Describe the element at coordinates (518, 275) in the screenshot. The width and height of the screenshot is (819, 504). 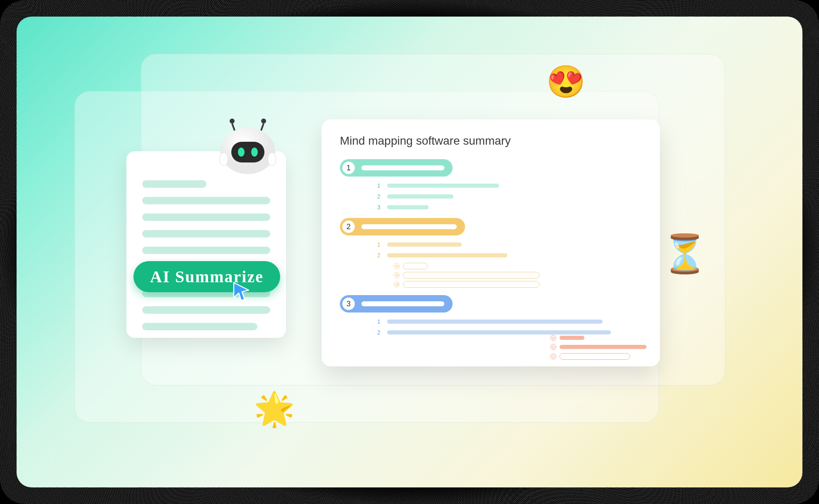
I see `nested-item: ②` at that location.